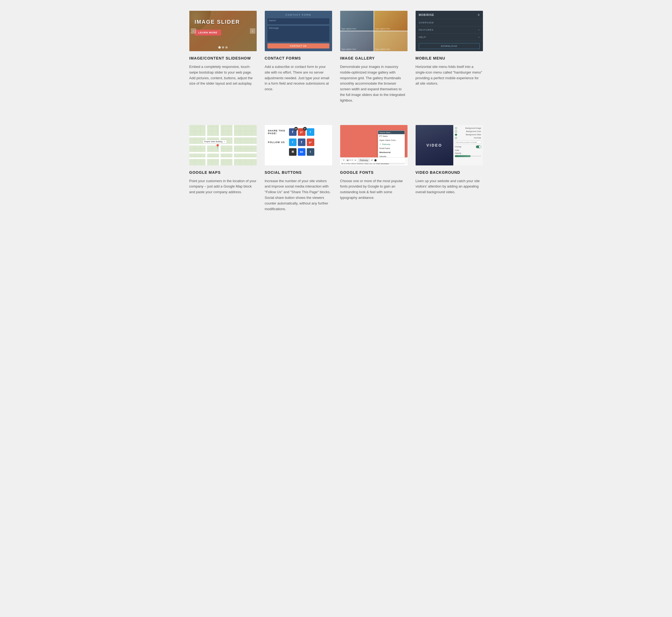  What do you see at coordinates (449, 30) in the screenshot?
I see `mm-item-features: FEATURES ▾` at bounding box center [449, 30].